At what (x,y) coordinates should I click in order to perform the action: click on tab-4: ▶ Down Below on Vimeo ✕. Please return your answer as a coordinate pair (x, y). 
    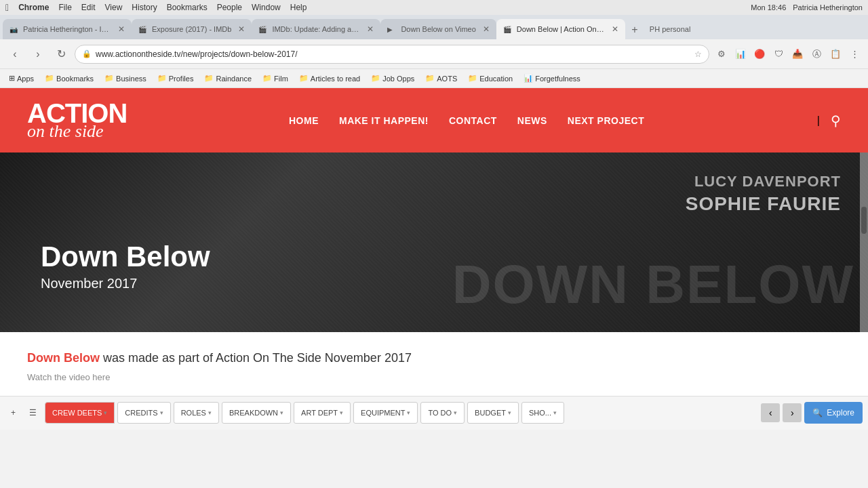
    Looking at the image, I should click on (438, 29).